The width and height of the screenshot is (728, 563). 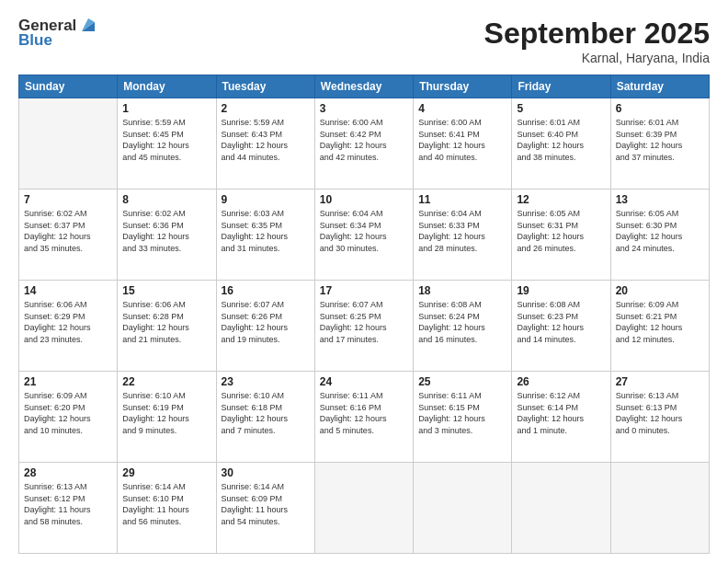 What do you see at coordinates (167, 86) in the screenshot?
I see `calendar-day-header: Monday` at bounding box center [167, 86].